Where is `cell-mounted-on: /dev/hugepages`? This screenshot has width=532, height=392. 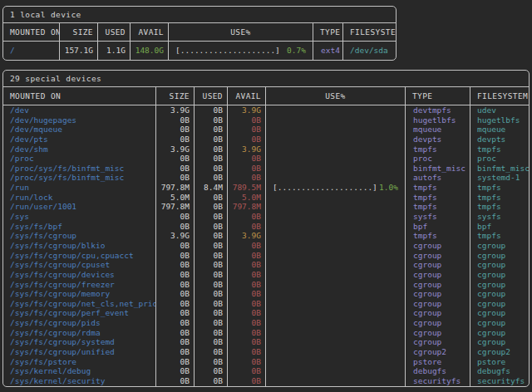 cell-mounted-on: /dev/hugepages is located at coordinates (80, 120).